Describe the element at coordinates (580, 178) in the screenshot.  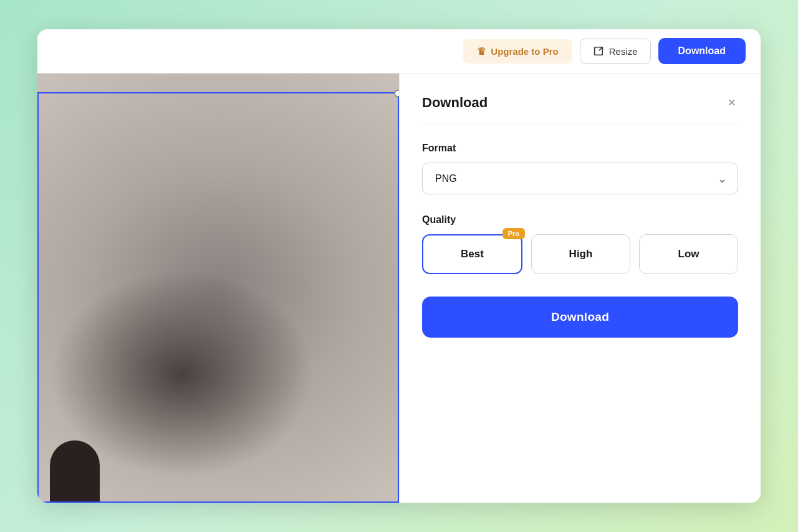
I see `format-select-wrapper: PNG JPG WEBP SVG ⌄` at that location.